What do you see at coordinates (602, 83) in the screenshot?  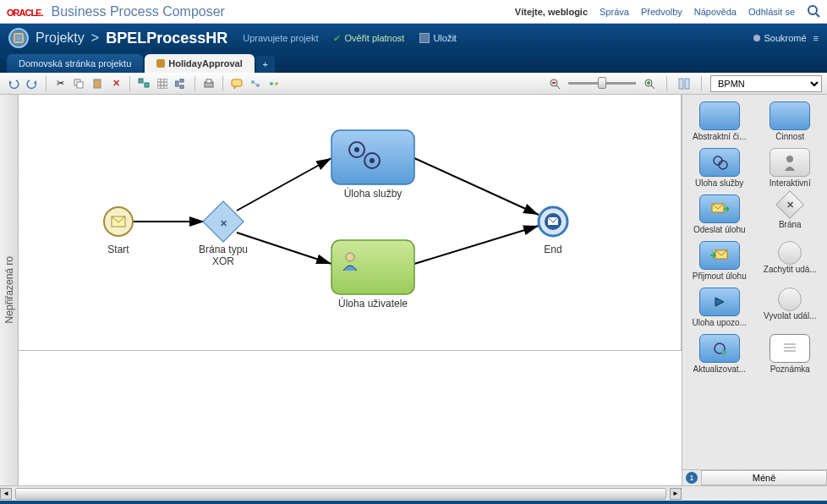 I see `zoom-slider` at bounding box center [602, 83].